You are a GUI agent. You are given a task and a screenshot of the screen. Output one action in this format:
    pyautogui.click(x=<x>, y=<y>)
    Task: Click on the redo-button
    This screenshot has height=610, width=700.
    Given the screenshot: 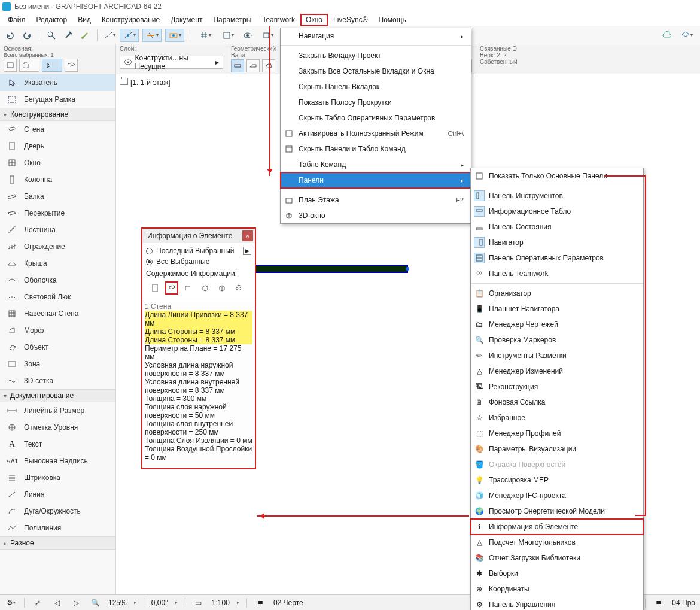 What is the action you would take?
    pyautogui.click(x=27, y=35)
    